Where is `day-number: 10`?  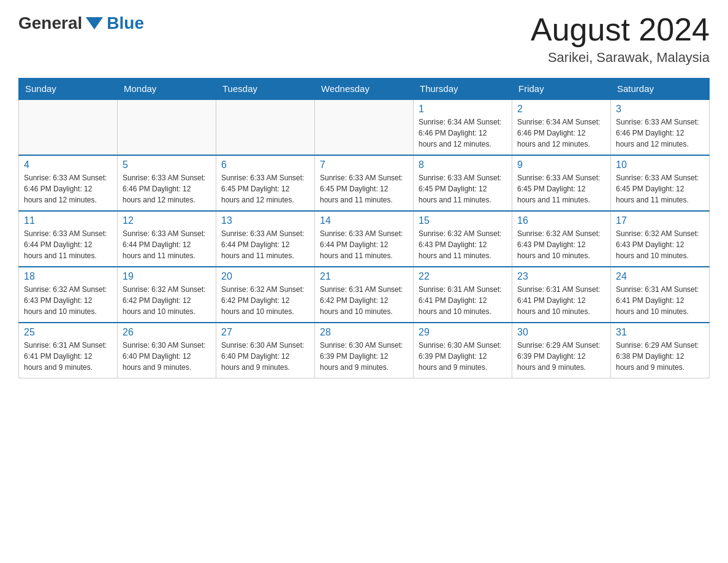 day-number: 10 is located at coordinates (660, 165).